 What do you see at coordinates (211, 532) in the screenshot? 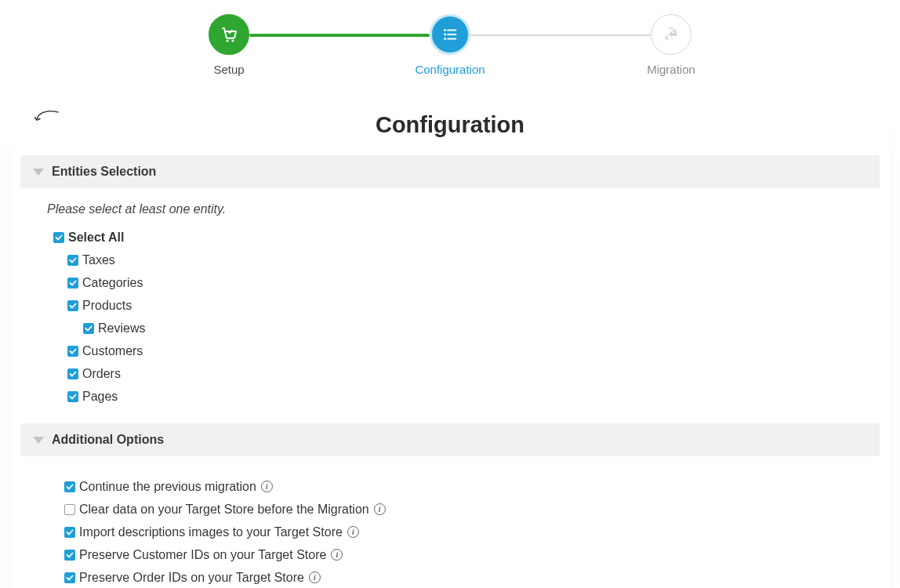
I see `option-label: Import descriptions images to your Targe…` at bounding box center [211, 532].